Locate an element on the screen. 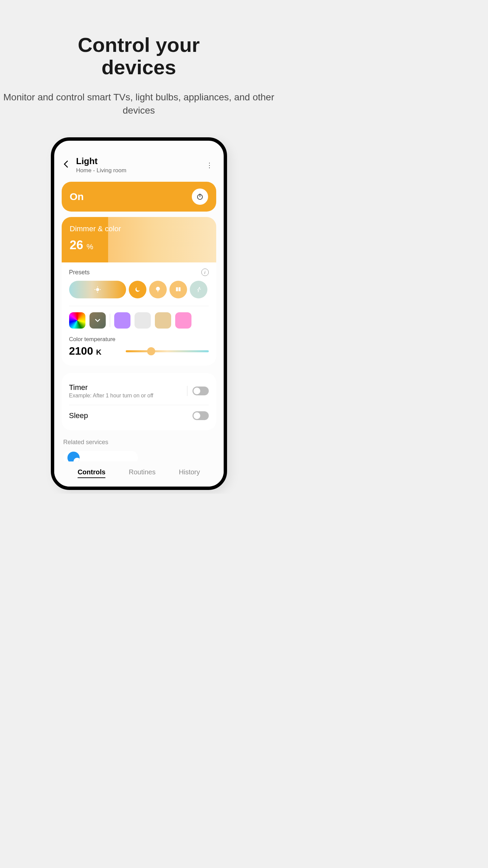 The width and height of the screenshot is (488, 868). app-header: Light Home - Living room ⋮ is located at coordinates (139, 167).